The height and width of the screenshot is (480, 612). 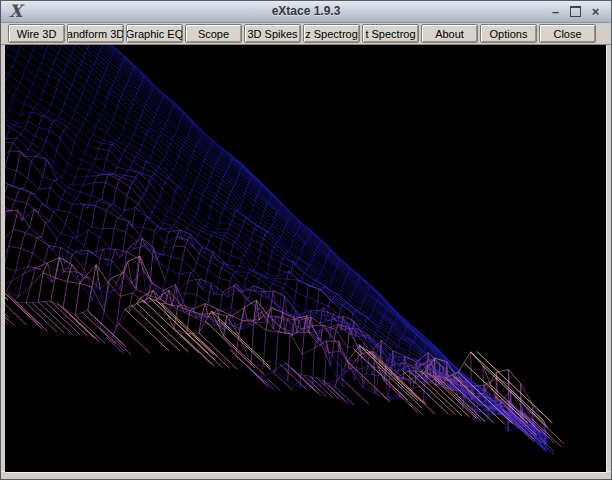 I want to click on button-scope: Scope, so click(x=214, y=34).